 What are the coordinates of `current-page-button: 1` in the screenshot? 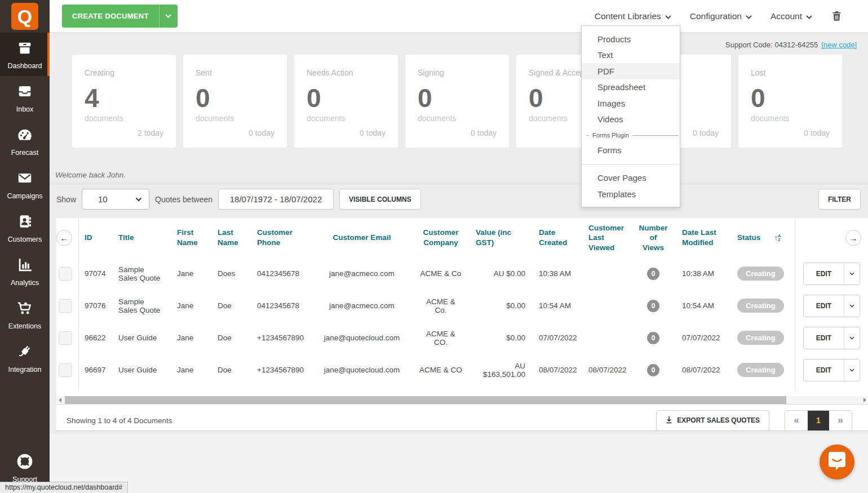 It's located at (818, 420).